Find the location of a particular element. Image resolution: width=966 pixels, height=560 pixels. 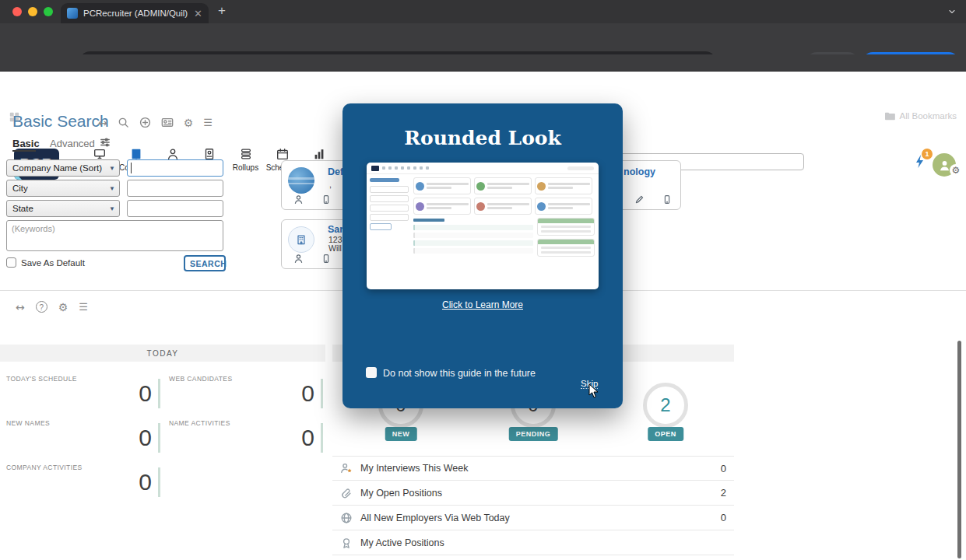

metric-tile: TODAY'S SCHEDULE 0 is located at coordinates (81, 384).